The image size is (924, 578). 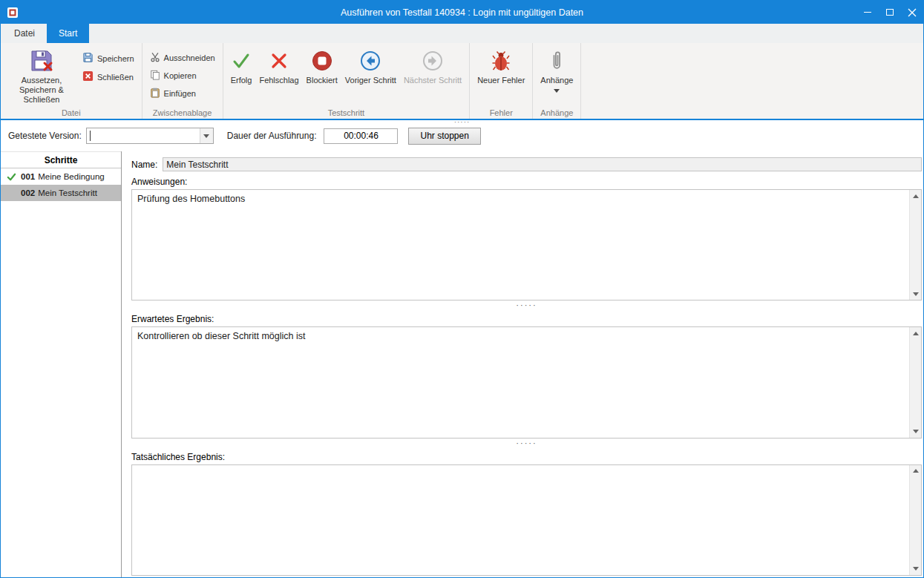 I want to click on button-label: Anhänge, so click(x=557, y=80).